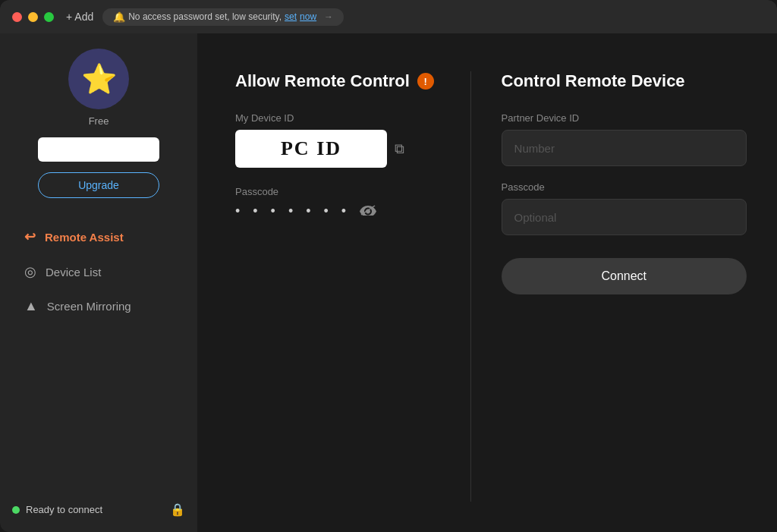 The image size is (777, 532). I want to click on device-list-icon: ◎, so click(30, 272).